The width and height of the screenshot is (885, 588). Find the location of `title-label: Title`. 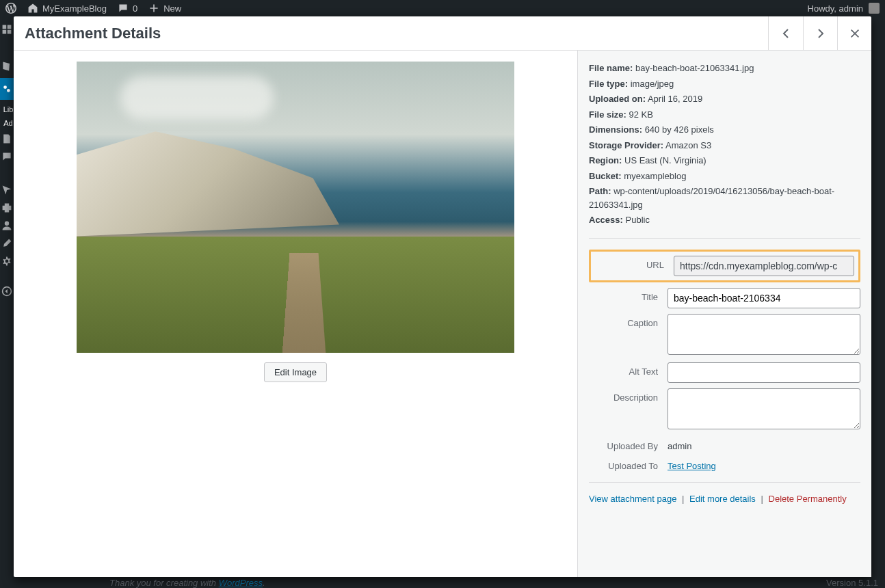

title-label: Title is located at coordinates (628, 295).